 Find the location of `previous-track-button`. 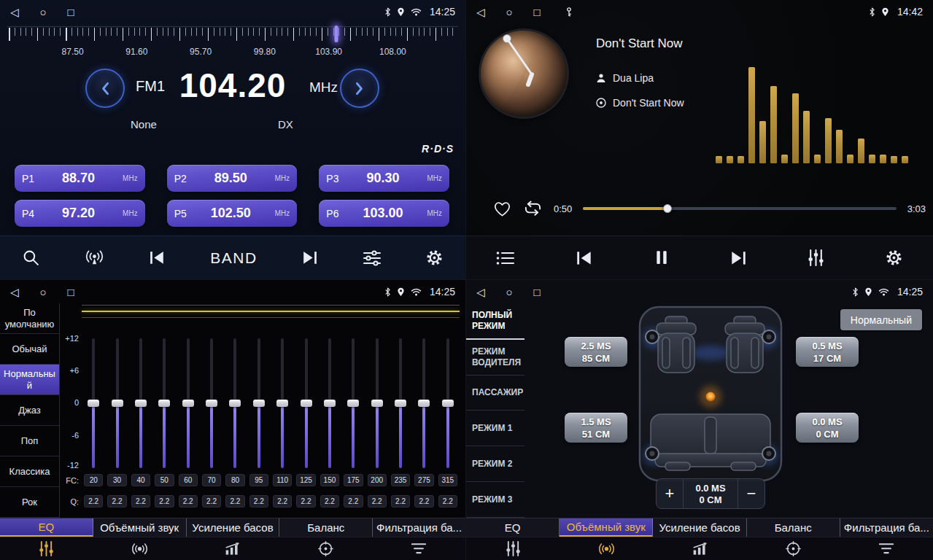

previous-track-button is located at coordinates (584, 258).